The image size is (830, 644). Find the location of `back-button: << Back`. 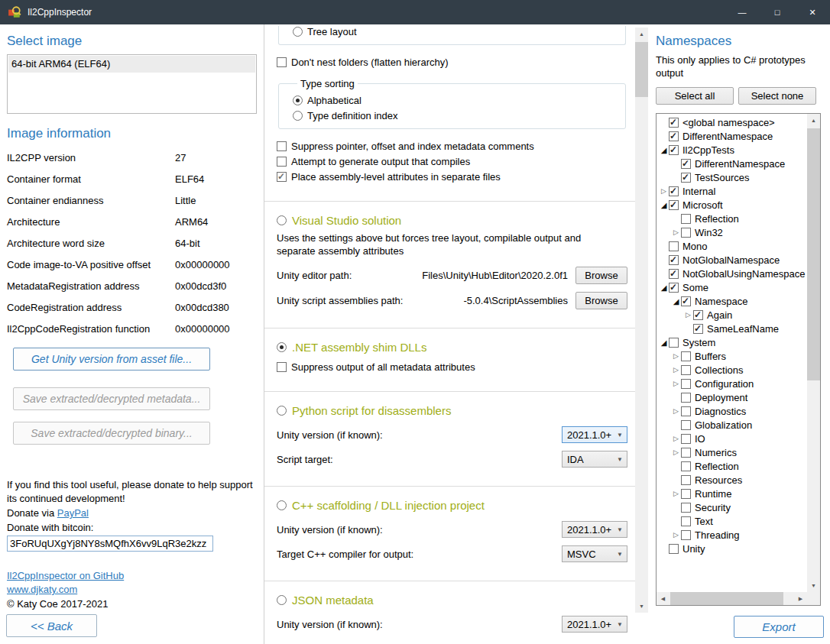

back-button: << Back is located at coordinates (52, 626).